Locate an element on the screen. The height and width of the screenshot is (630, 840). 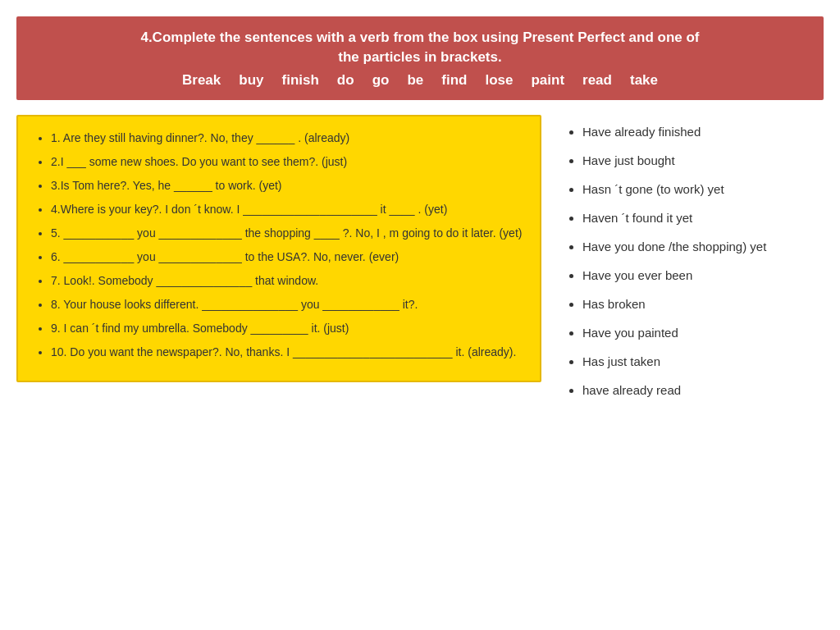
answer-item: Haven ´t found it yet is located at coordinates (703, 218).